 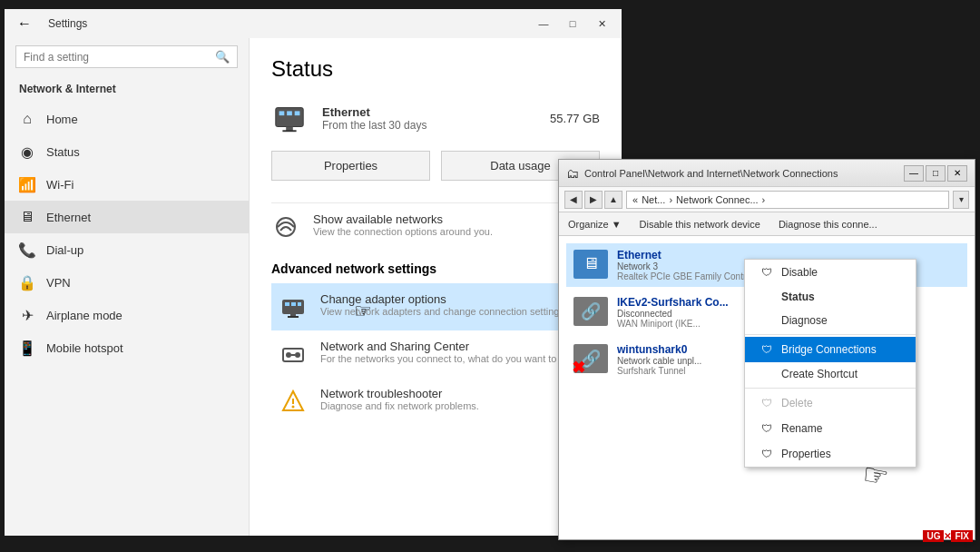 What do you see at coordinates (659, 360) in the screenshot?
I see `wintunshark-network-info: wintunshark0 Network cable unpl... Surfs…` at bounding box center [659, 360].